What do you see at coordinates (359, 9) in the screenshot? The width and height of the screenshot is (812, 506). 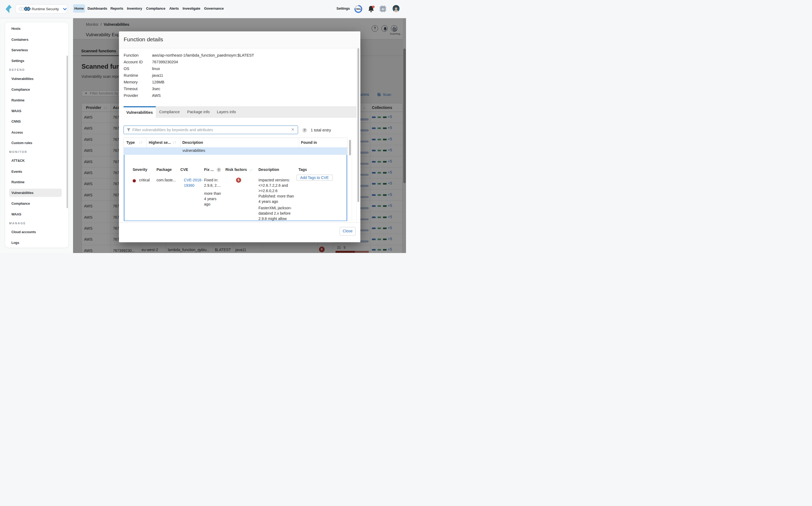 I see `svg-text: 78%` at bounding box center [359, 9].